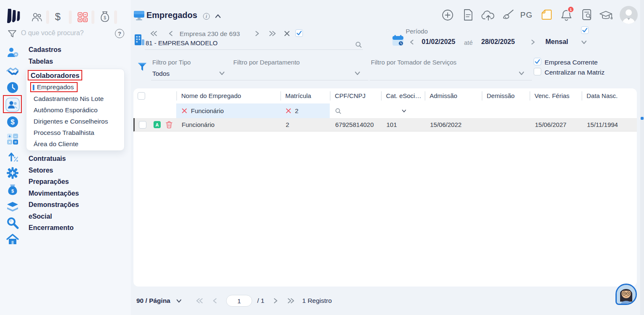 The image size is (644, 315). I want to click on submenu-item-processo: Processo Trabalhista, so click(64, 133).